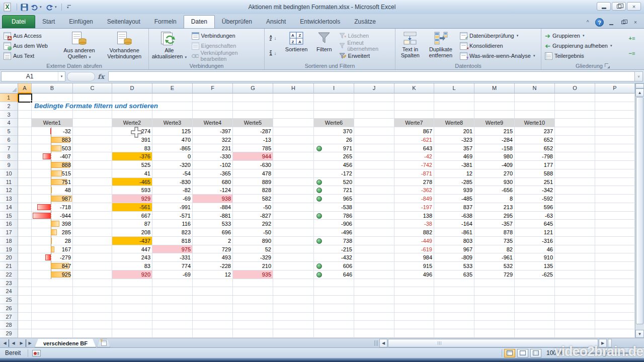 Image resolution: width=644 pixels, height=362 pixels. Describe the element at coordinates (132, 257) in the screenshot. I see `cell-D20: 243` at that location.